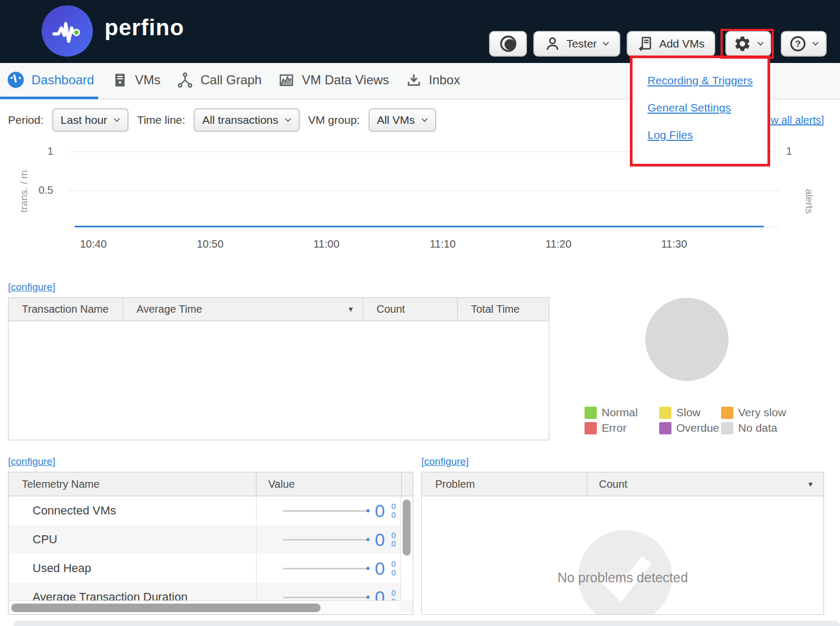 The width and height of the screenshot is (840, 626). Describe the element at coordinates (67, 31) in the screenshot. I see `pulse-icon` at that location.